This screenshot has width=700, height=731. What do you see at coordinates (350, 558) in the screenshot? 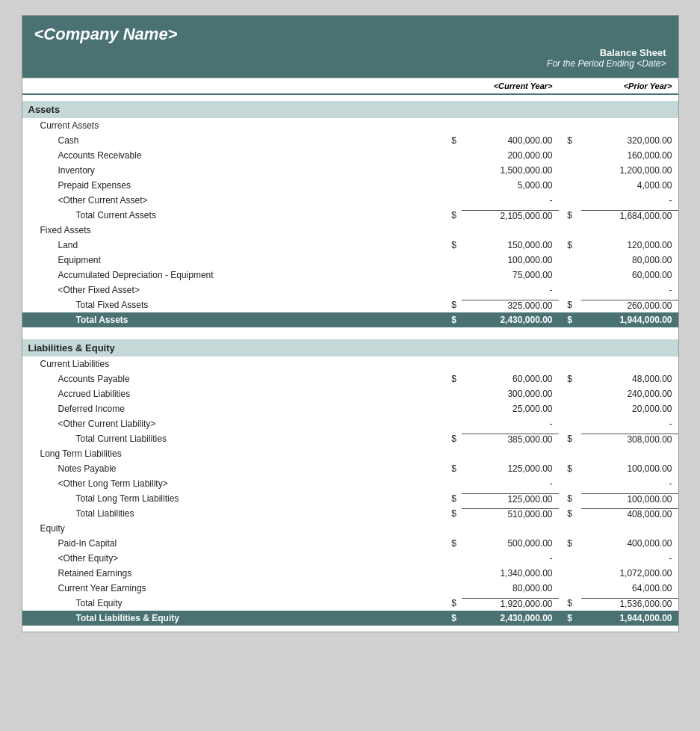
I see `table-row: <Other Equity>--` at bounding box center [350, 558].